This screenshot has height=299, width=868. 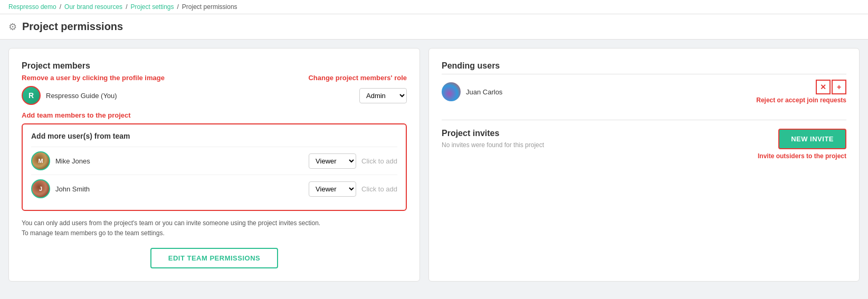 What do you see at coordinates (214, 66) in the screenshot?
I see `project-members-title: Project members` at bounding box center [214, 66].